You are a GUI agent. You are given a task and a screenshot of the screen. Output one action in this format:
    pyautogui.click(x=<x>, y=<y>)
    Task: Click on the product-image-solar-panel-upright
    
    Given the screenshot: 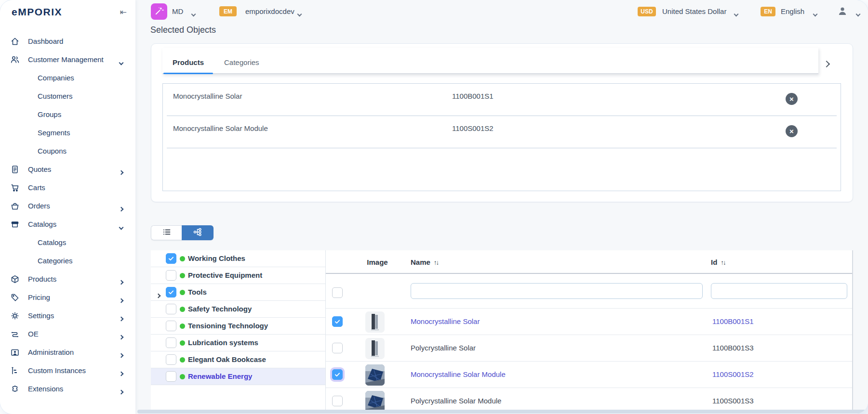 What is the action you would take?
    pyautogui.click(x=375, y=322)
    